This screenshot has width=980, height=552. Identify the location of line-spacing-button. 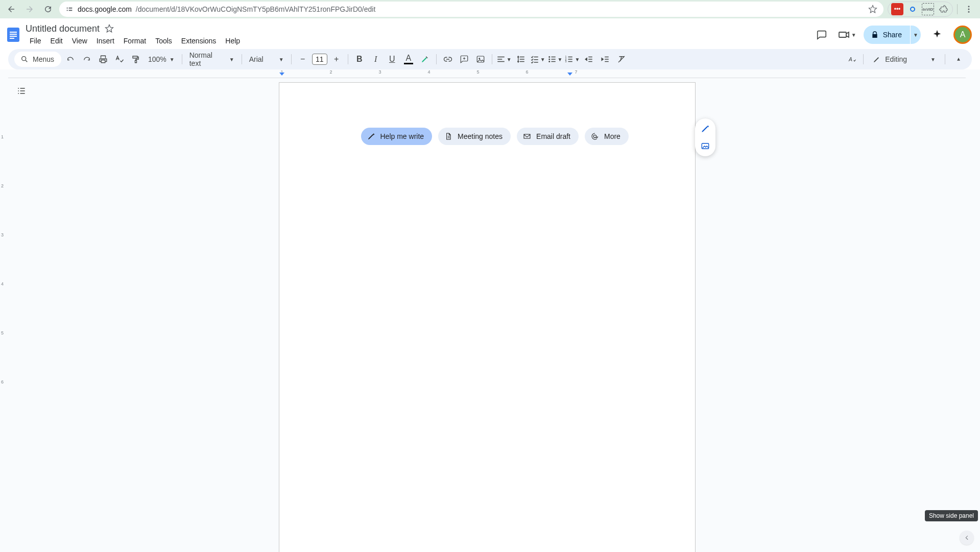
(521, 59).